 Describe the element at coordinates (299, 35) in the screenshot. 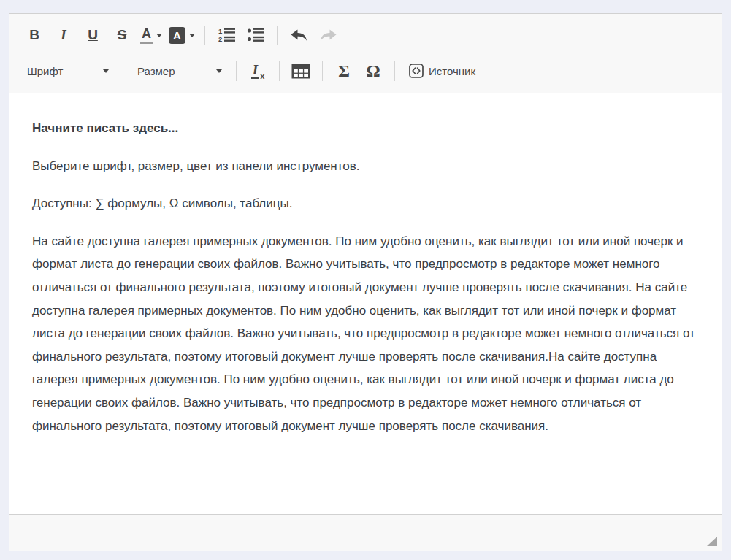

I see `undo-icon` at that location.